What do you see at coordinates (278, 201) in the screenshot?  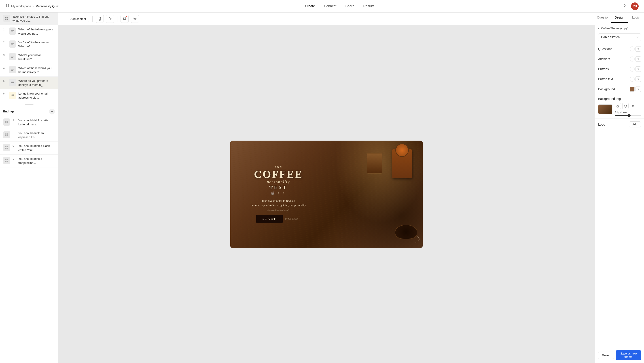 I see `coffee-desc-line1: Take five minutes to find out` at bounding box center [278, 201].